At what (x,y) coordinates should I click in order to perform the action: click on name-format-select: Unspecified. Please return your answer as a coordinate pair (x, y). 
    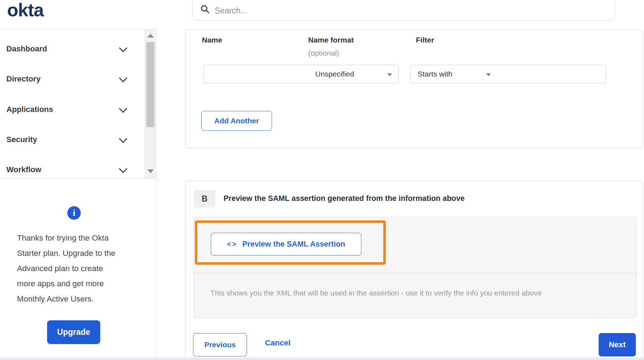
    Looking at the image, I should click on (354, 74).